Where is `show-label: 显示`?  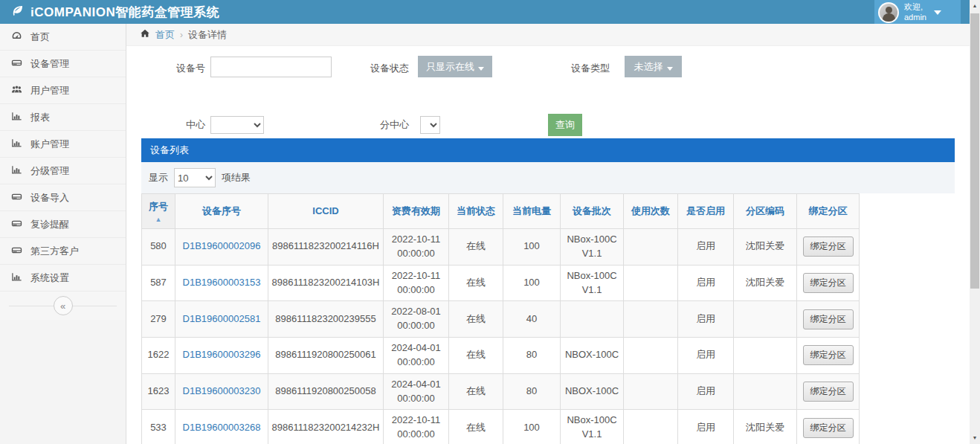 show-label: 显示 is located at coordinates (158, 178).